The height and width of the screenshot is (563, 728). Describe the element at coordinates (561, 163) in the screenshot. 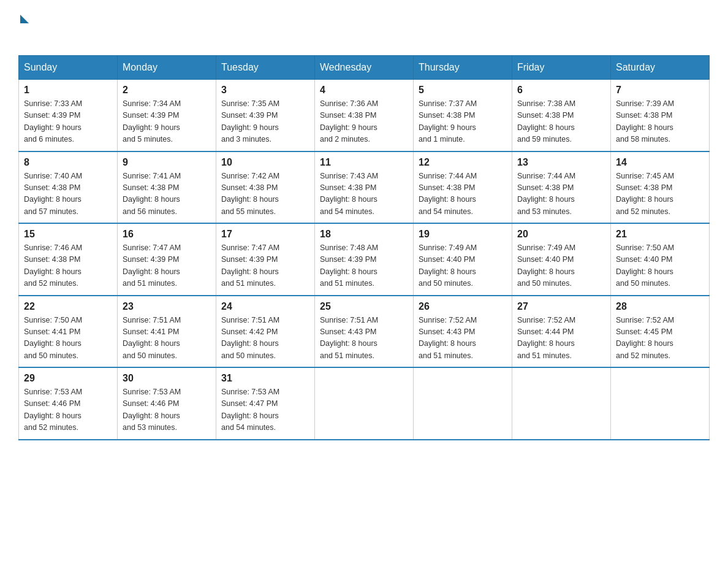

I see `day-number: 13` at that location.